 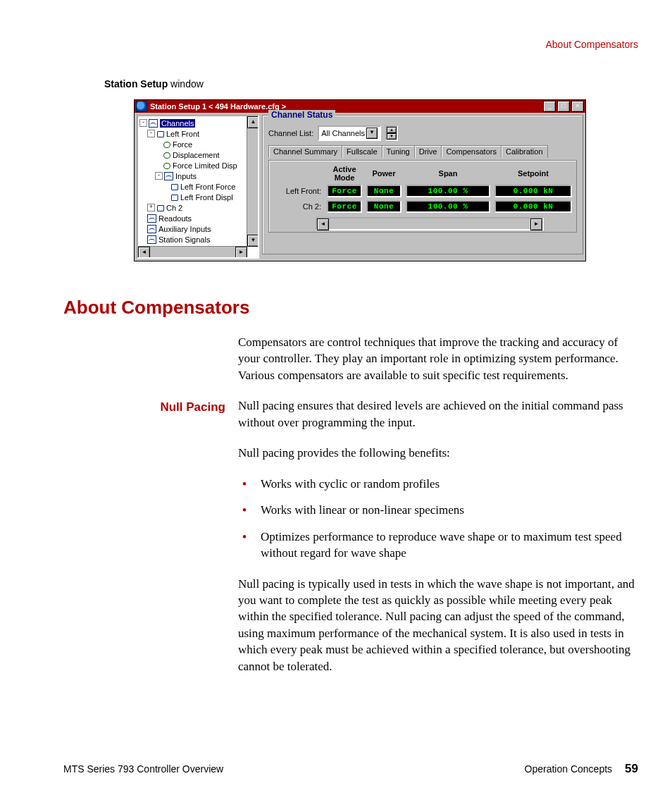 What do you see at coordinates (351, 769) in the screenshot?
I see `page-footer: MTS Series 793 Controller Overview Opera…` at bounding box center [351, 769].